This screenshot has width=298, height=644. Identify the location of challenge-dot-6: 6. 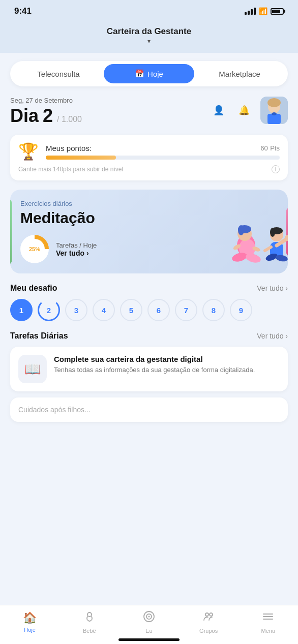
(159, 310).